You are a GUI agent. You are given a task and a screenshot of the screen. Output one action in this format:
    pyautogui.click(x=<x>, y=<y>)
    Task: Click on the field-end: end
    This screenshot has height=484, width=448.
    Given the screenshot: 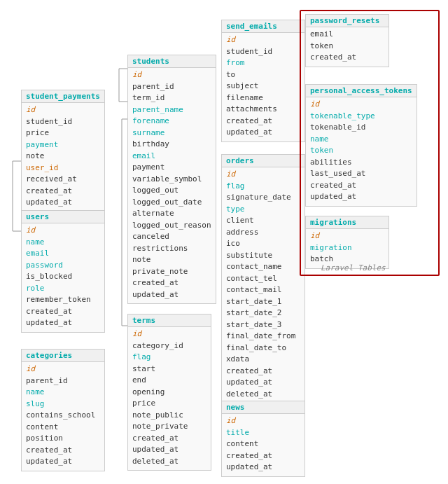 What is the action you would take?
    pyautogui.click(x=169, y=381)
    